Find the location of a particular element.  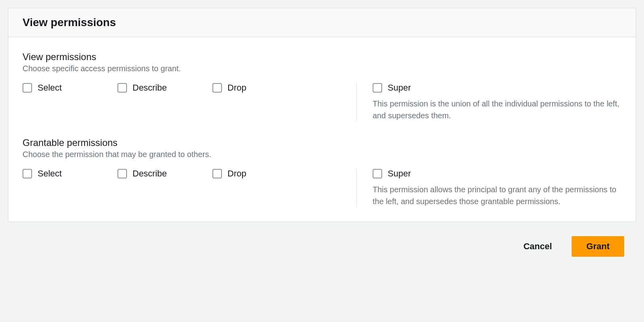

grant-button: Grant is located at coordinates (598, 246).